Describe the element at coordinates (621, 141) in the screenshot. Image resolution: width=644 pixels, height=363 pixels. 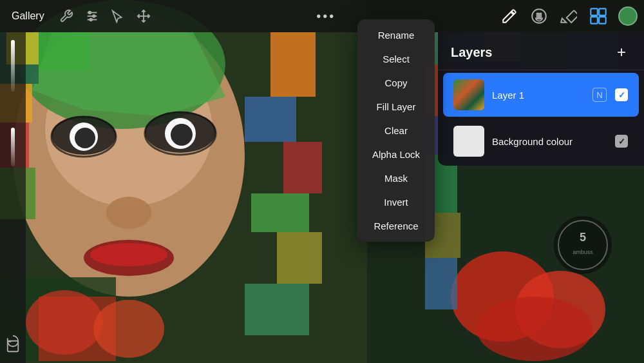
I see `background-checkmark` at that location.